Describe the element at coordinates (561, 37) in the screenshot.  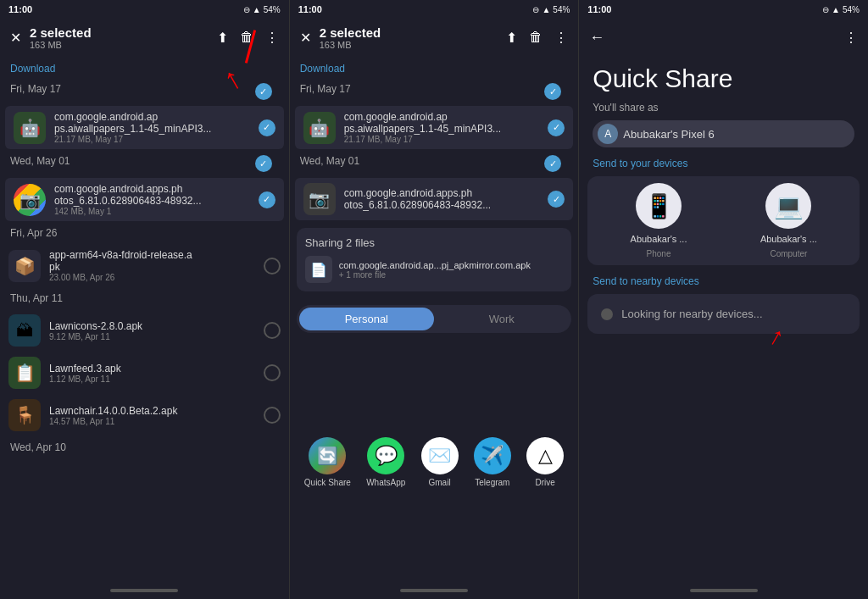
I see `more-button-2: ⋮` at that location.